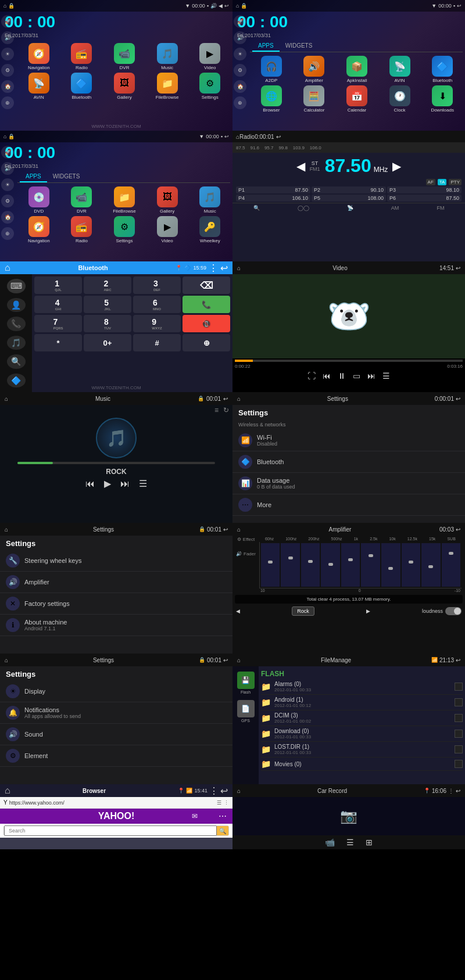 This screenshot has width=465, height=980. I want to click on fm-android-item: 📁 Android (1) 2012-01-01 00:12, so click(362, 703).